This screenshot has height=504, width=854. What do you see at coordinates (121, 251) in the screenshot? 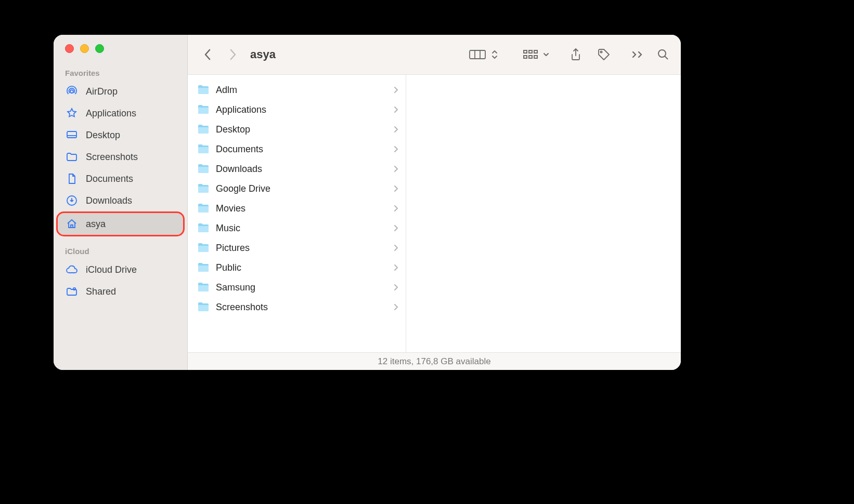
I see `sidebar-section-icloud-label: iCloud` at bounding box center [121, 251].